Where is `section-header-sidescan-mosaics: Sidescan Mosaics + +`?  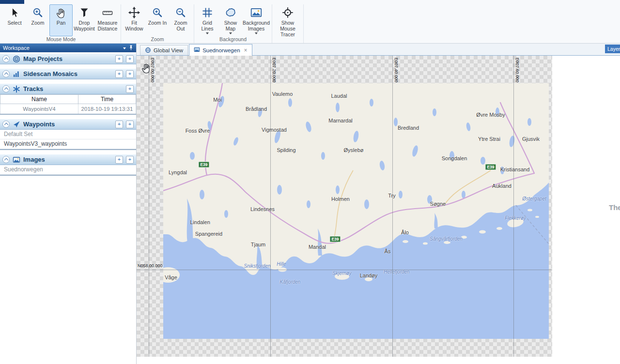 section-header-sidescan-mosaics: Sidescan Mosaics + + is located at coordinates (68, 74).